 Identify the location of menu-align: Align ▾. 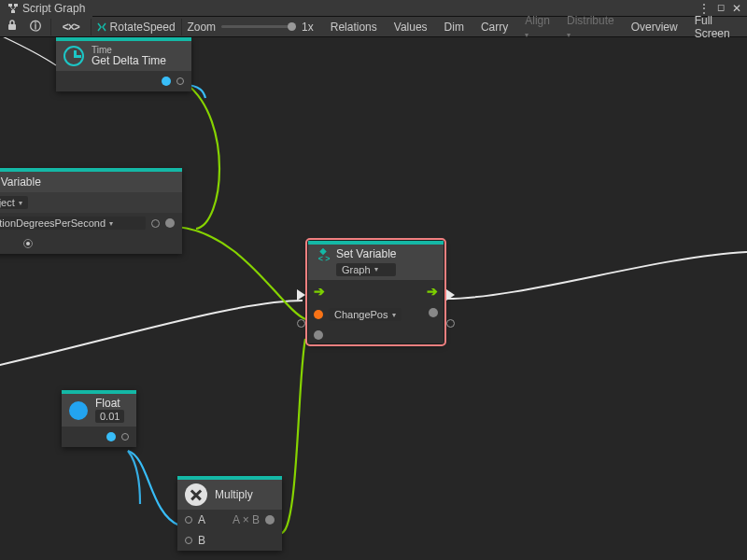
(538, 27).